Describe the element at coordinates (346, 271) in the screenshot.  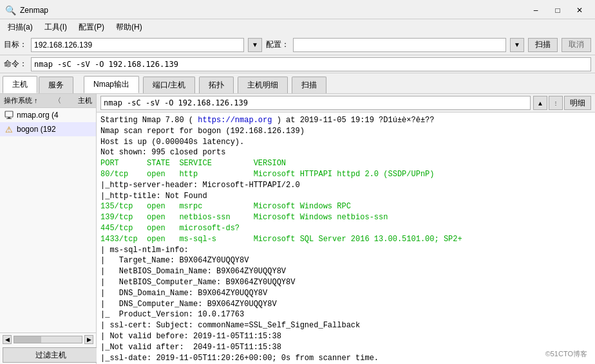
I see `output-line-14: | NetBIOS_Domain_Name: B9X064ZY0UQQY8V` at that location.